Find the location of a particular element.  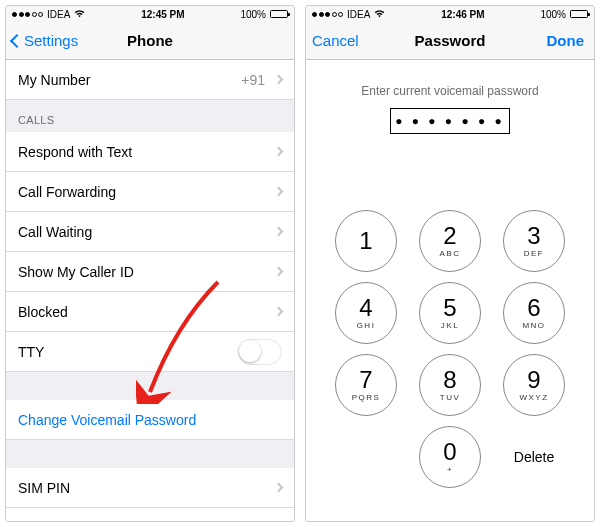

change-voicemail-password-cell: Change Voicemail Password is located at coordinates (150, 420).